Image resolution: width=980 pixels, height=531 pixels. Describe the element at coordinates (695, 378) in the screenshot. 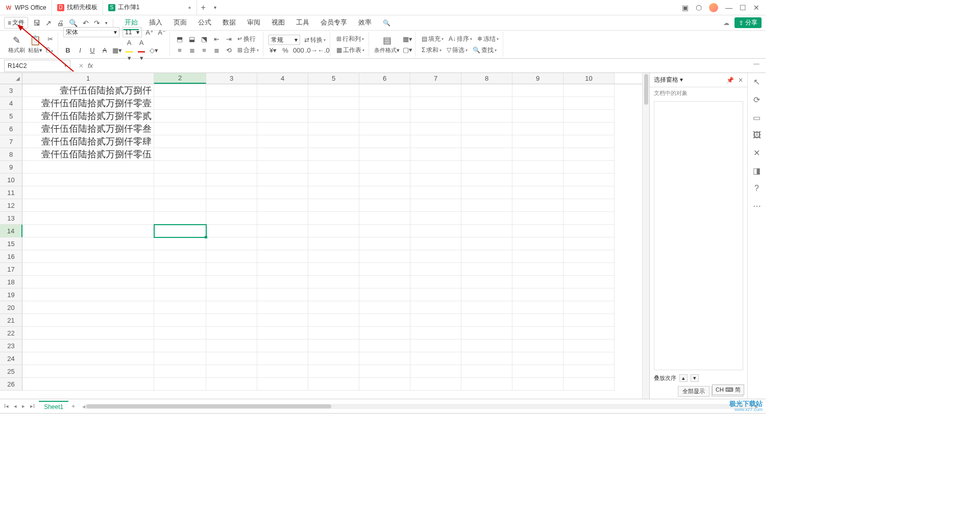

I see `move-down-button: ▾` at that location.